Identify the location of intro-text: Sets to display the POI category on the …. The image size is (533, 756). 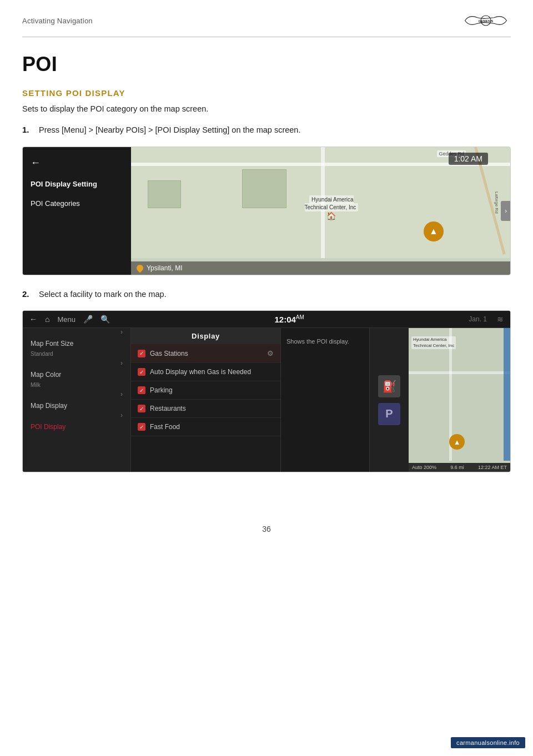
(266, 109).